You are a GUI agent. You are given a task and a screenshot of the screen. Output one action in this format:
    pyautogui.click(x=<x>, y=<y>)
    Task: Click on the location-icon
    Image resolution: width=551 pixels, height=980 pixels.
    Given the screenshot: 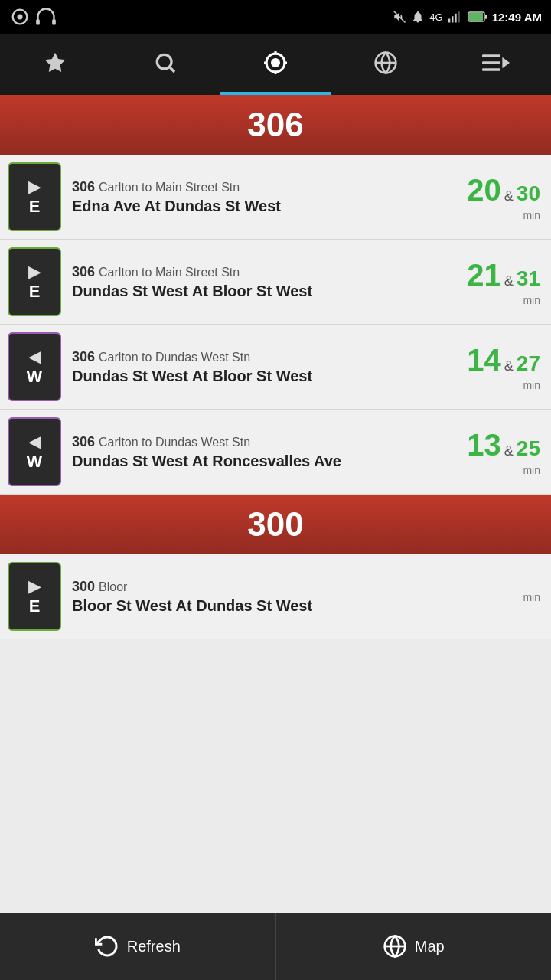 What is the action you would take?
    pyautogui.click(x=276, y=63)
    